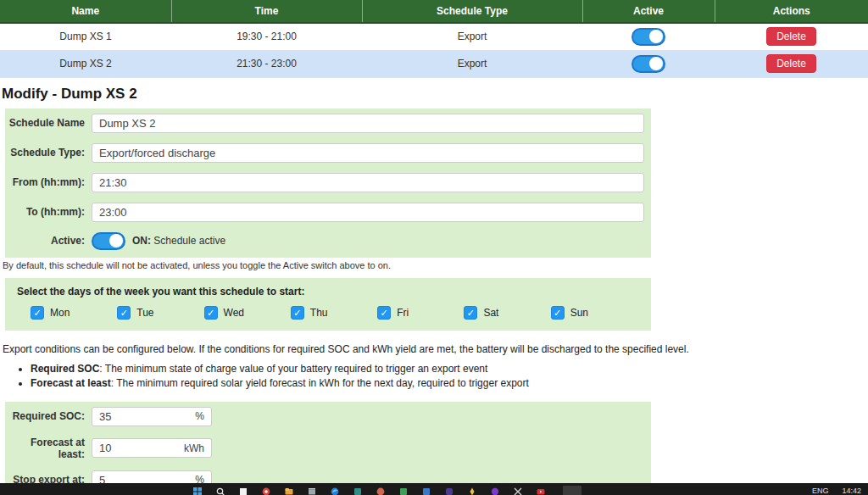 The height and width of the screenshot is (495, 868). Describe the element at coordinates (426, 490) in the screenshot. I see `word-icon` at that location.